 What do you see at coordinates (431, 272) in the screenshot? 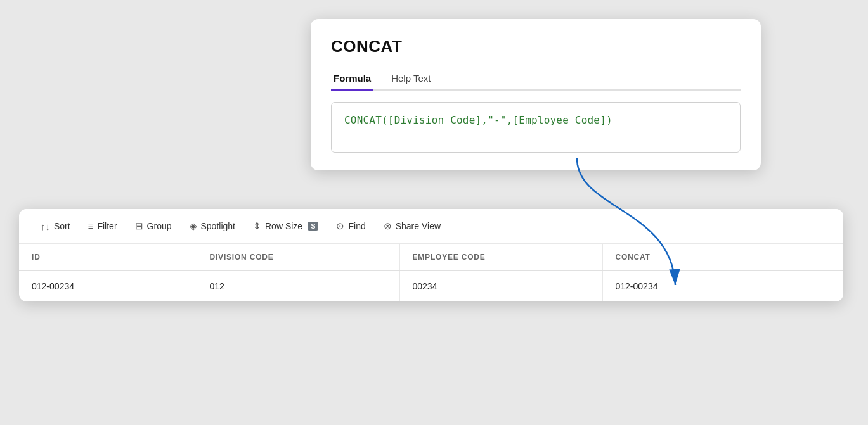
I see `data-table: ID DIVISION CODE EMPLOYEE CODE CONCAT 01…` at bounding box center [431, 272].